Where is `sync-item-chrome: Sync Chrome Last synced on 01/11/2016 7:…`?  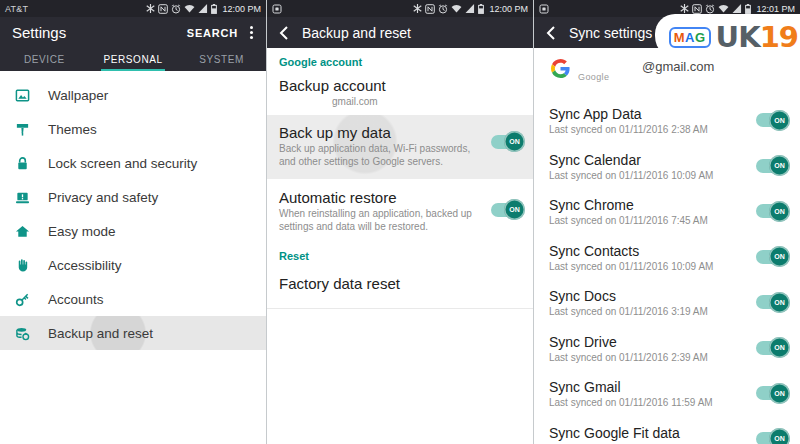 sync-item-chrome: Sync Chrome Last synced on 01/11/2016 7:… is located at coordinates (667, 214).